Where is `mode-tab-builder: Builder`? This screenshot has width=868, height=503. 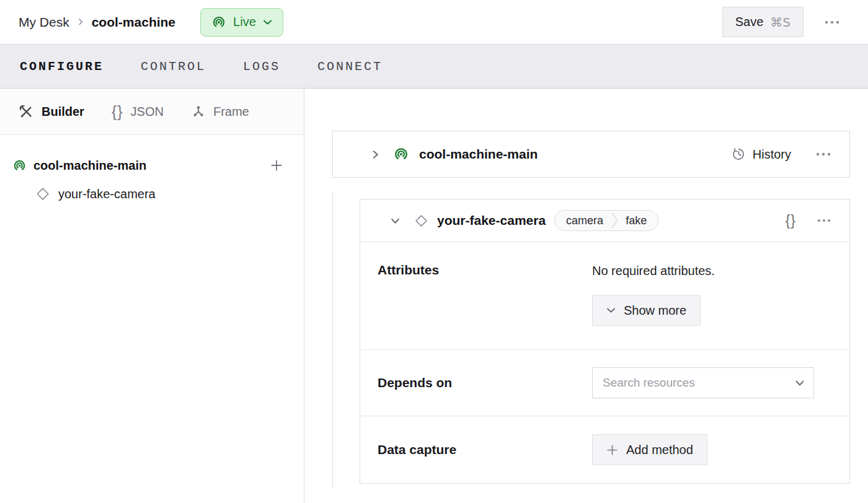 mode-tab-builder: Builder is located at coordinates (51, 112).